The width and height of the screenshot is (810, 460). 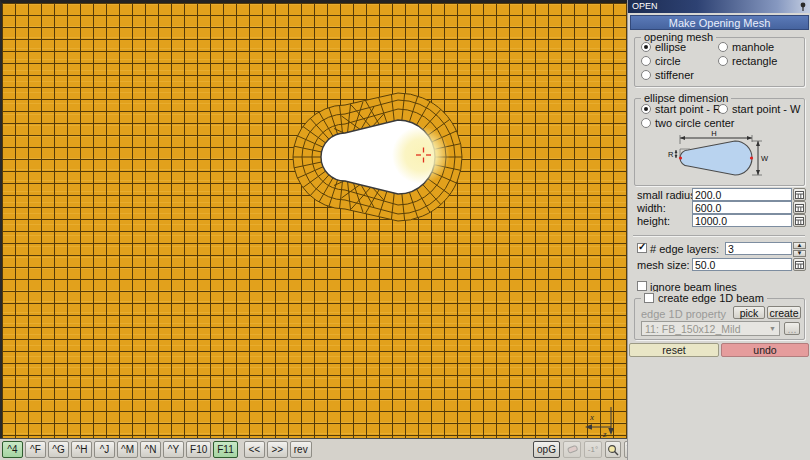 I want to click on axes-triad: x z, so click(x=601, y=421).